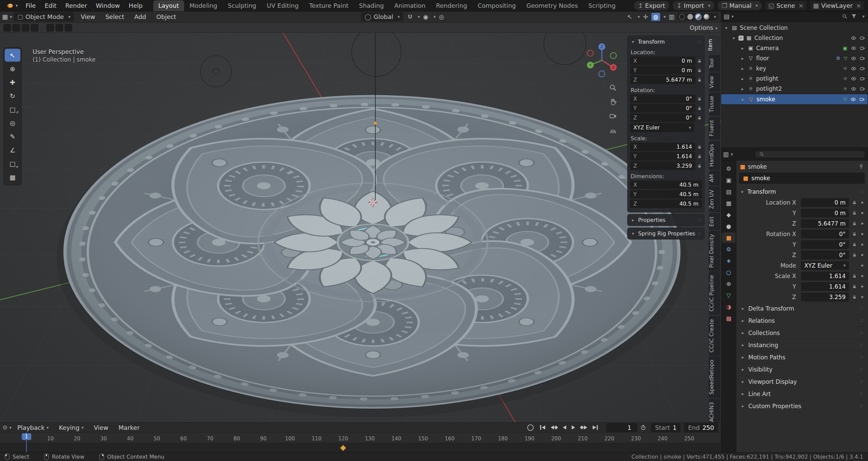 The height and width of the screenshot is (461, 868). Describe the element at coordinates (140, 17) in the screenshot. I see `menu-add: Add` at that location.